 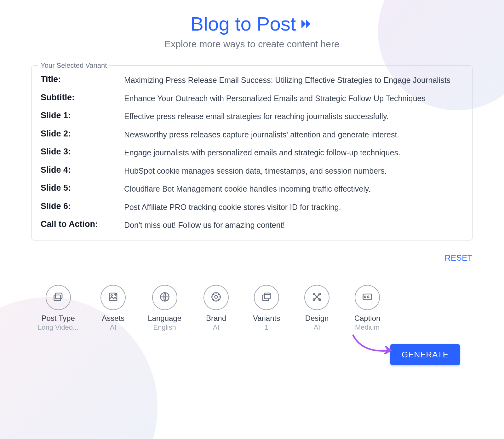 What do you see at coordinates (252, 153) in the screenshot?
I see `variant-row-slide-3: Slide 3: Engage journalists with persona…` at bounding box center [252, 153].